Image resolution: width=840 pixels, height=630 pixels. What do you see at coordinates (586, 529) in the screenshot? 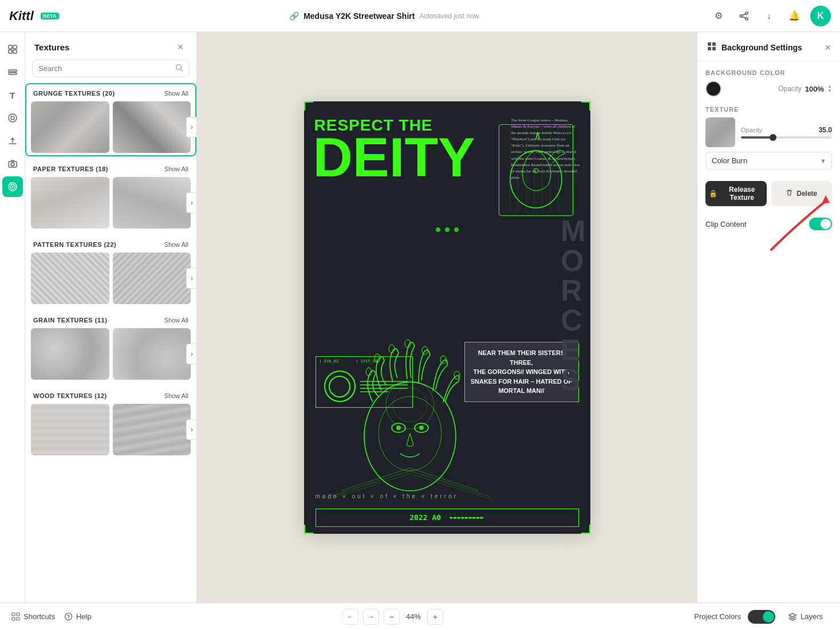
I see `crosshair-br` at bounding box center [586, 529].